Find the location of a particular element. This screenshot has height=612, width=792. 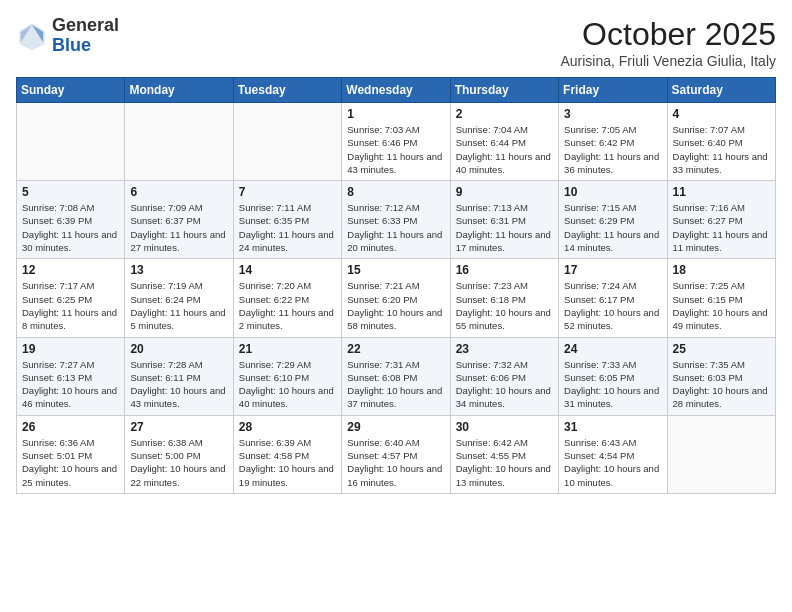

calendar-cell: 20Sunrise: 7:28 AMSunset: 6:11 PMDayligh… is located at coordinates (179, 376).